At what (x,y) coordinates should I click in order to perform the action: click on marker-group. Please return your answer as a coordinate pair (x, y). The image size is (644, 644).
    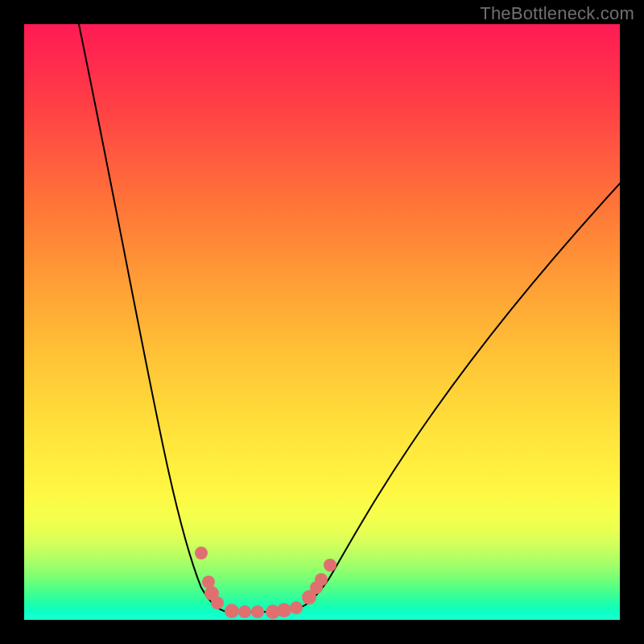
    Looking at the image, I should click on (266, 583).